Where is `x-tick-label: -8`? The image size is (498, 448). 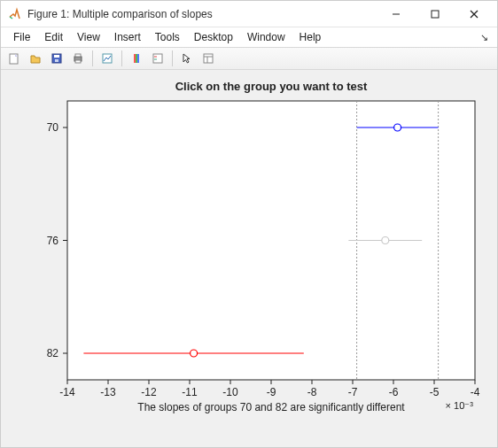 x-tick-label: -8 is located at coordinates (312, 392).